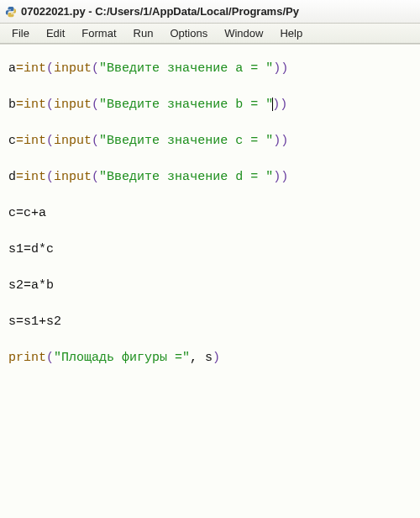  Describe the element at coordinates (210, 177) in the screenshot. I see `code-line: d=int(input("Введите значение d = "))` at that location.